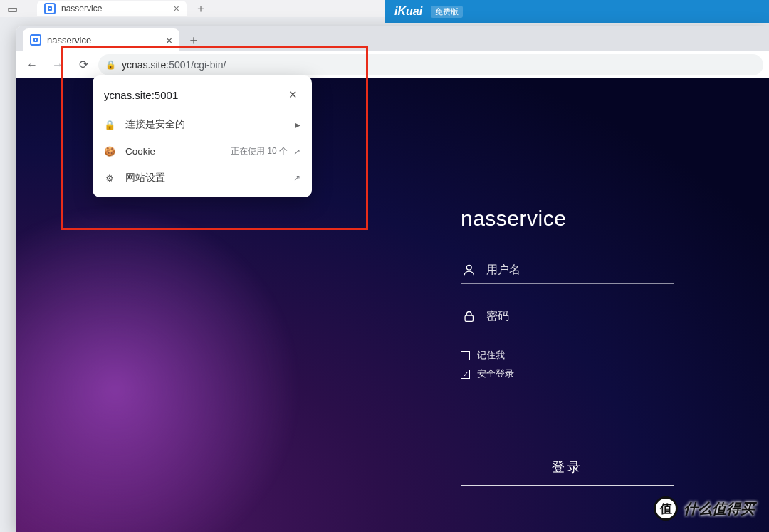 Image resolution: width=769 pixels, height=532 pixels. What do you see at coordinates (83, 65) in the screenshot?
I see `reload-button: ⟳` at bounding box center [83, 65].